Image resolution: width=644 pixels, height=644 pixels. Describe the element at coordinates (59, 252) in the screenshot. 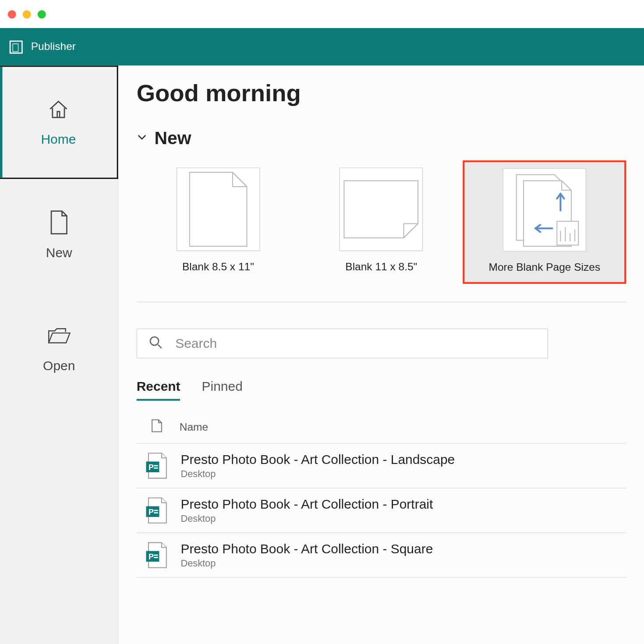

I see `sidebar-item-label: New` at that location.